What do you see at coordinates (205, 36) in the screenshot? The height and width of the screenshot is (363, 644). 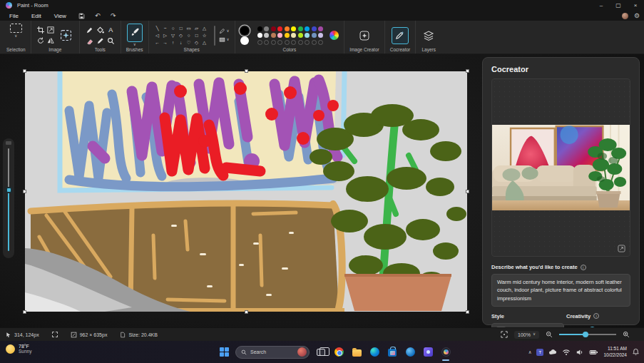 I see `shape-icon: ☆` at bounding box center [205, 36].